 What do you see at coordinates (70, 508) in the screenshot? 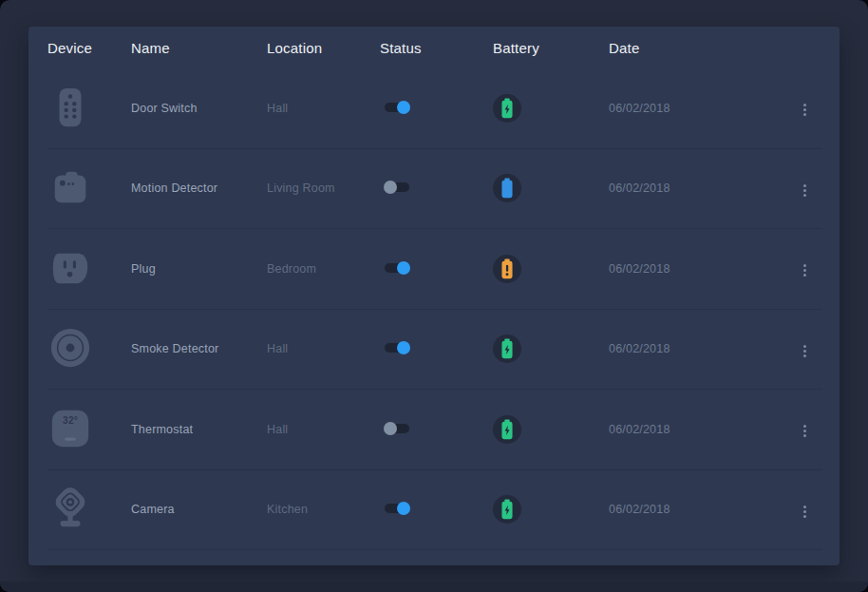
I see `camera-icon` at bounding box center [70, 508].